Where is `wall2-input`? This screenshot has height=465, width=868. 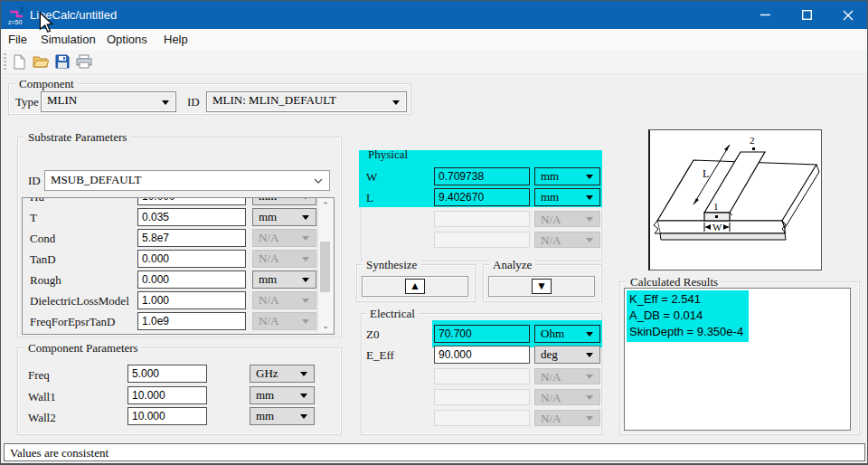
wall2-input is located at coordinates (167, 416).